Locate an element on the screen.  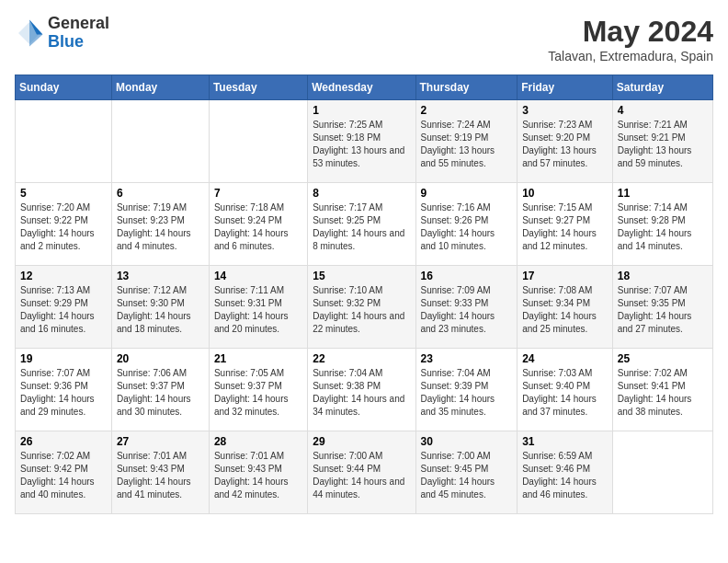
cell-content: Sunrise: 7:06 AMSunset: 9:37 PMDaylight:… is located at coordinates (160, 393).